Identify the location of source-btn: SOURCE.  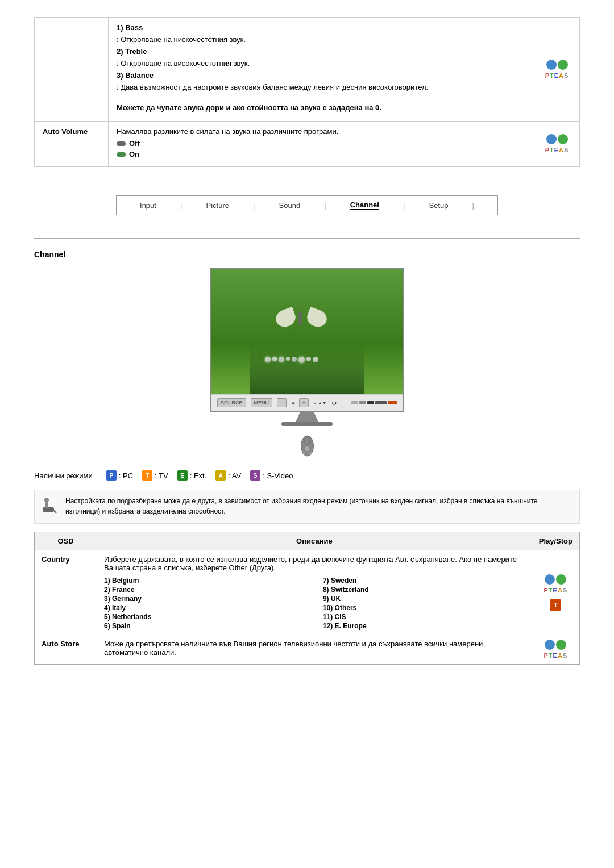
(232, 403).